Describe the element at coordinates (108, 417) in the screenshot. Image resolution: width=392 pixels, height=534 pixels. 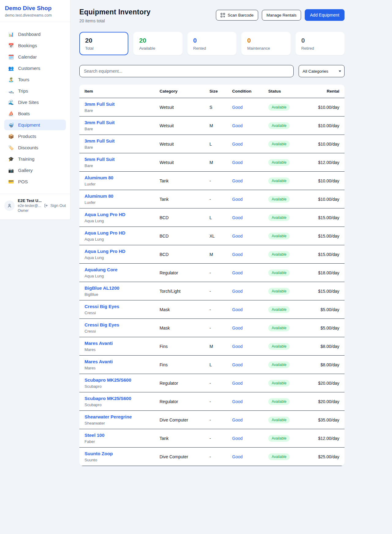
I see `item-name-link: Shearwater Peregrine` at that location.